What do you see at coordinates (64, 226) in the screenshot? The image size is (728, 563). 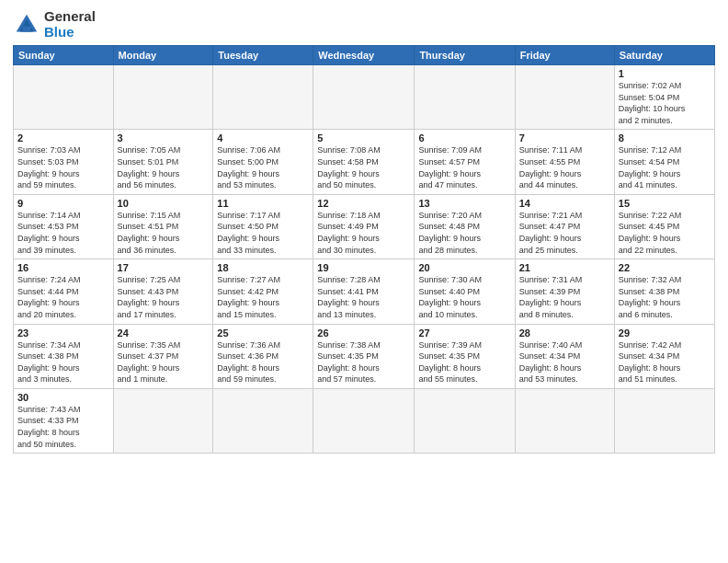 I see `calendar-cell: 9Sunrise: 7:14 AM Sunset: 4:53 PM Daylig…` at bounding box center [64, 226].